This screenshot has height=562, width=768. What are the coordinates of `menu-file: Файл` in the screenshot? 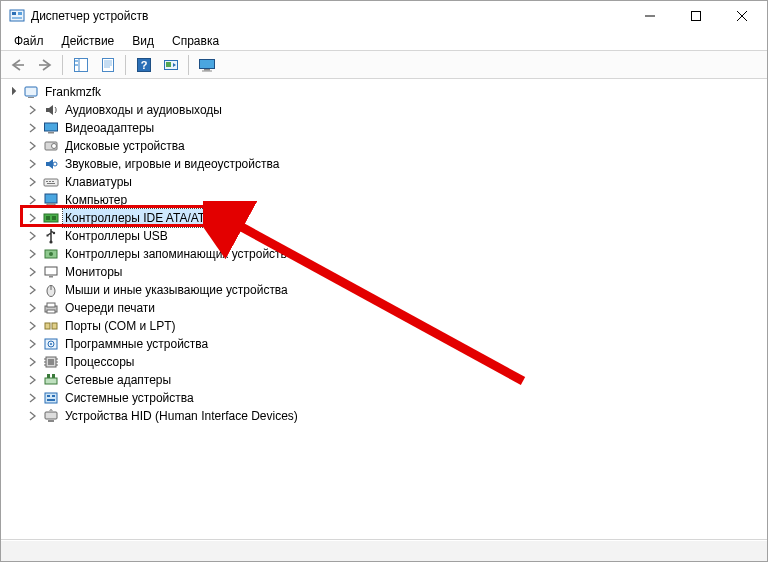 It's located at (29, 41).